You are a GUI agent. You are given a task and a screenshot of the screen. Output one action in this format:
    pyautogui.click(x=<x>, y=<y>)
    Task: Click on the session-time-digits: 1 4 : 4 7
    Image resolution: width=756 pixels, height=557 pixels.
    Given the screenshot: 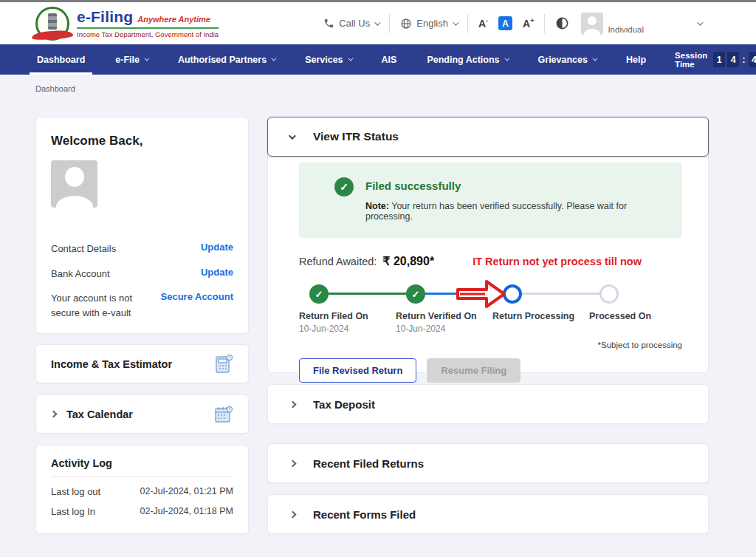 What is the action you would take?
    pyautogui.click(x=735, y=59)
    